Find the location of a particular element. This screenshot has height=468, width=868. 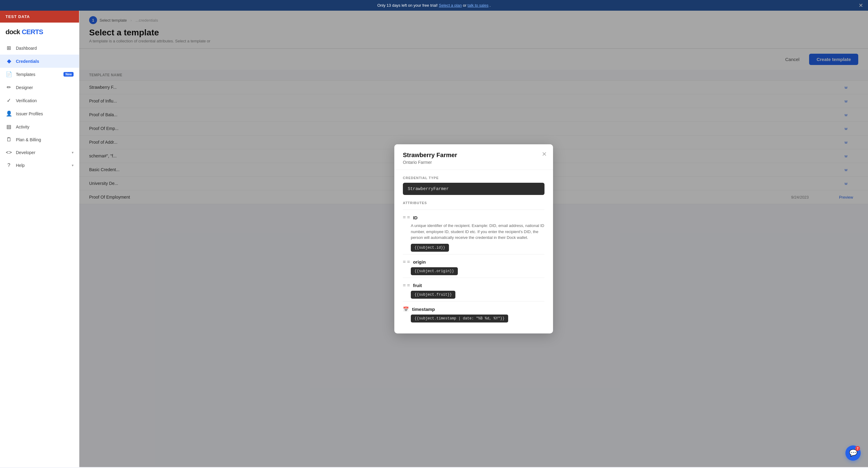

sidebar-item-label: Help is located at coordinates (20, 165).